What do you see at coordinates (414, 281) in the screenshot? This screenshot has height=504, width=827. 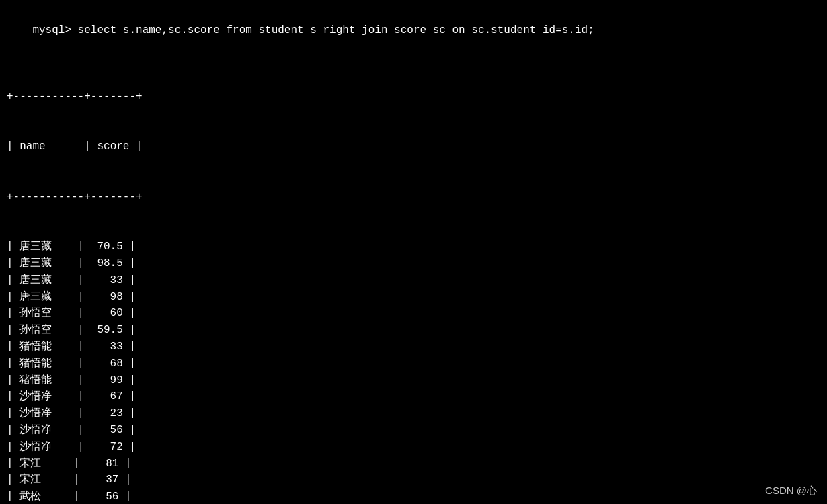 I see `table-row: | 唐三藏 | 33 |` at bounding box center [414, 281].